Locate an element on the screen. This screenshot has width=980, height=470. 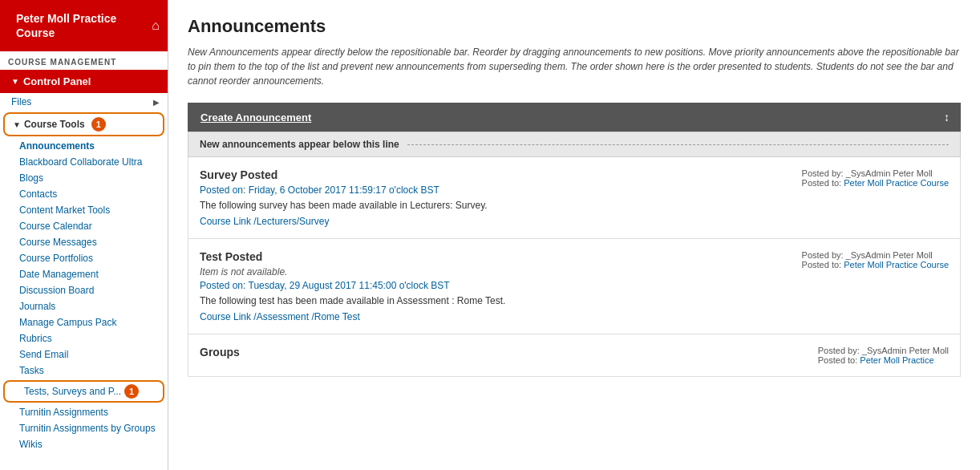
sidebar-item-announcements: Announcements is located at coordinates (83, 146).